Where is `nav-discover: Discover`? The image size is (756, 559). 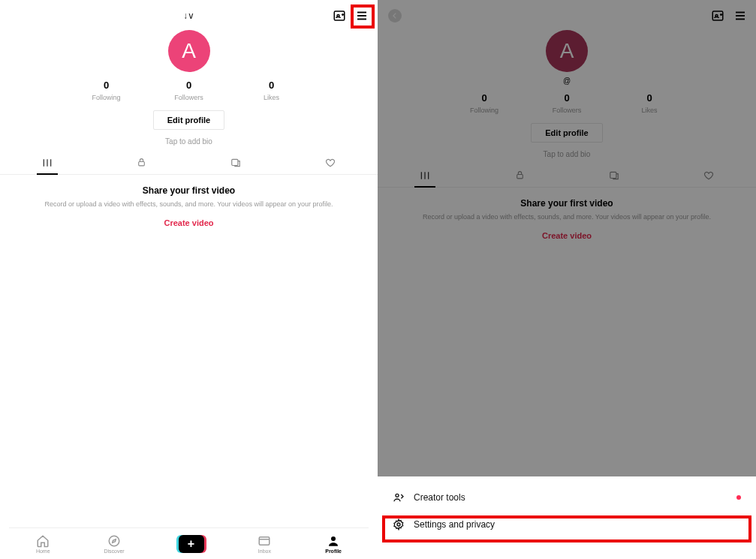
nav-discover: Discover is located at coordinates (114, 544).